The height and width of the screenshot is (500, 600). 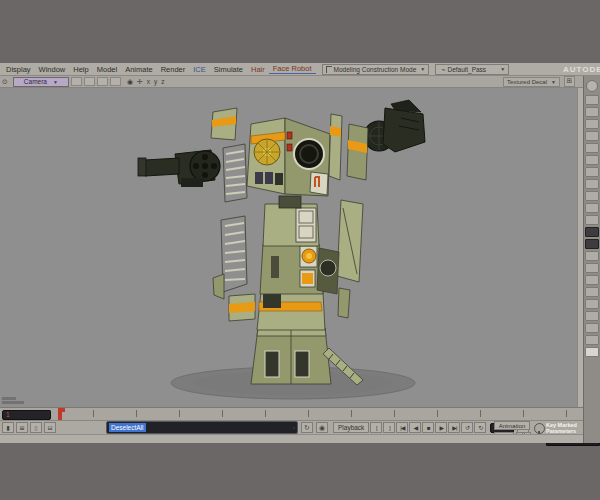 I want to click on right-weapon, so click(x=394, y=126).